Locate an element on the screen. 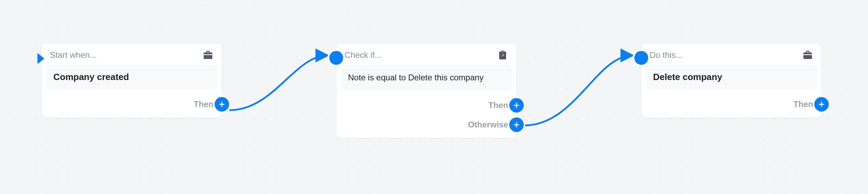  play-icon is located at coordinates (41, 59).